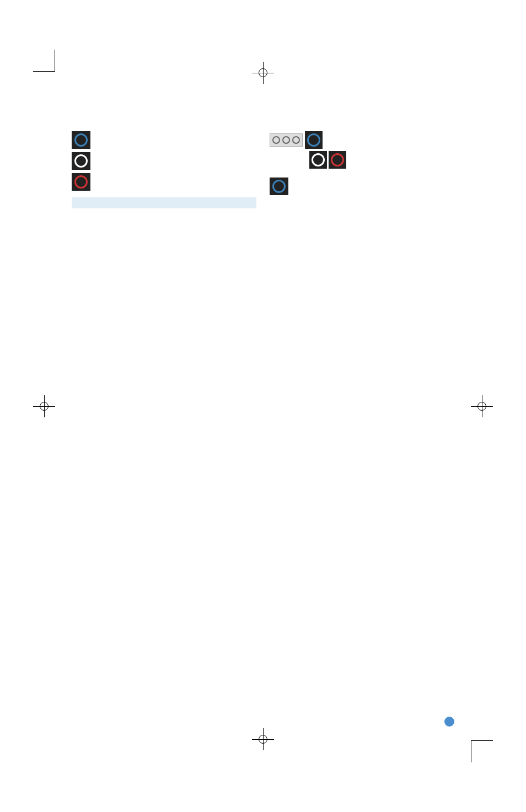 This screenshot has height=812, width=526. What do you see at coordinates (279, 187) in the screenshot?
I see `figure-18-image` at bounding box center [279, 187].